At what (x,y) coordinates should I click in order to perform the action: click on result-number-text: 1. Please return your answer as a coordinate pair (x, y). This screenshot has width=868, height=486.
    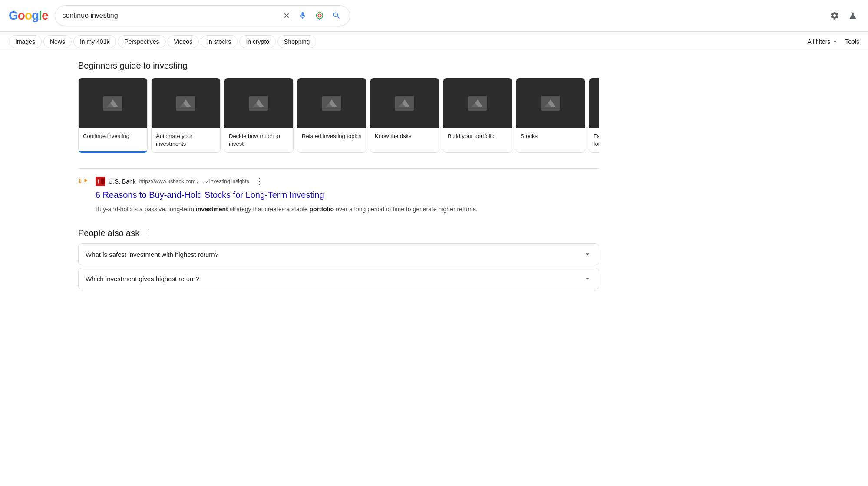
    Looking at the image, I should click on (80, 181).